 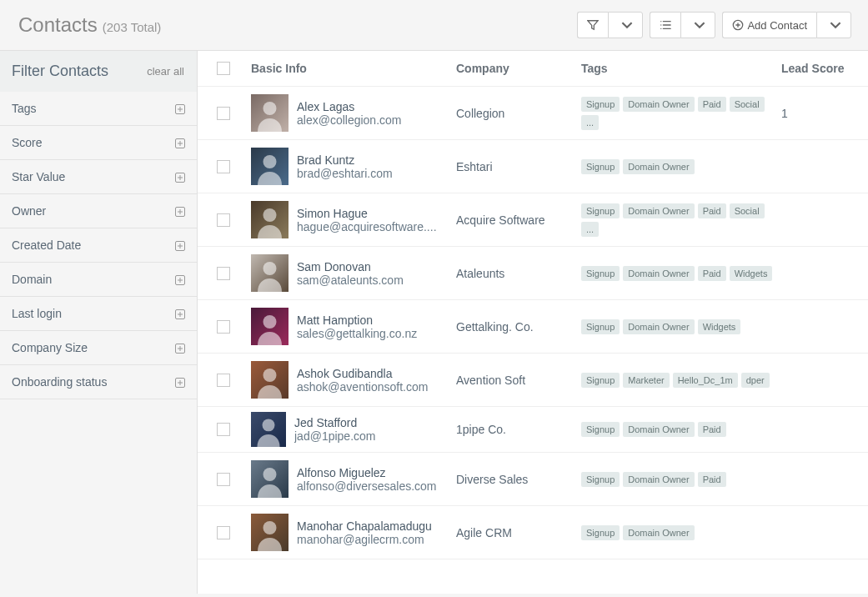 I want to click on view-dropdown, so click(x=698, y=25).